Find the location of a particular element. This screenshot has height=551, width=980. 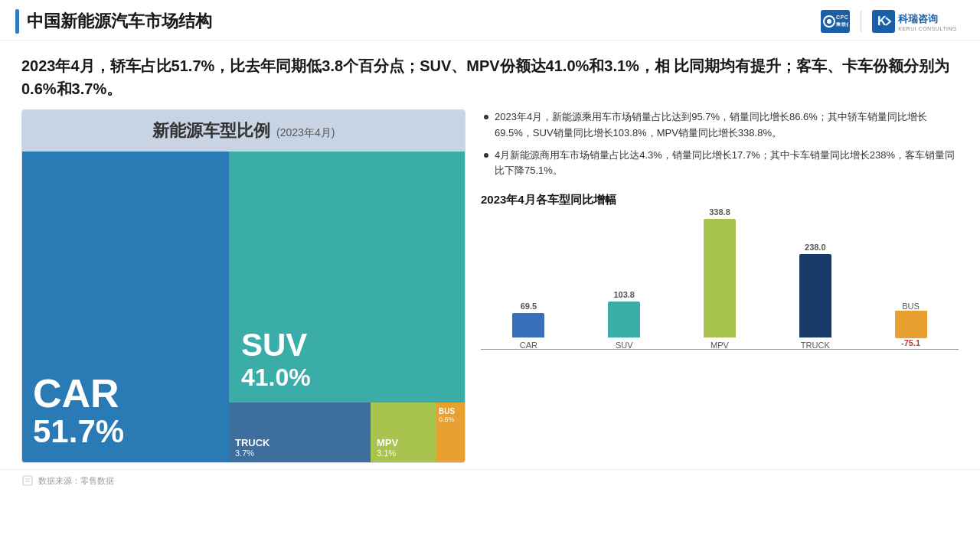

bar-chart-title: 2023年4月各车型同比增幅 is located at coordinates (720, 201).